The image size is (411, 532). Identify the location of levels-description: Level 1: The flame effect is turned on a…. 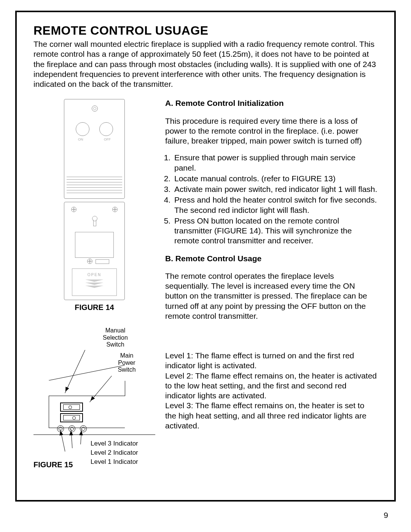
(271, 391).